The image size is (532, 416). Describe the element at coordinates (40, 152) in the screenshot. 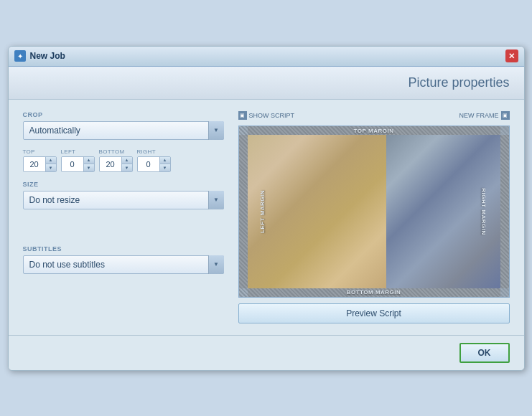

I see `crop-top-label: TOP` at that location.